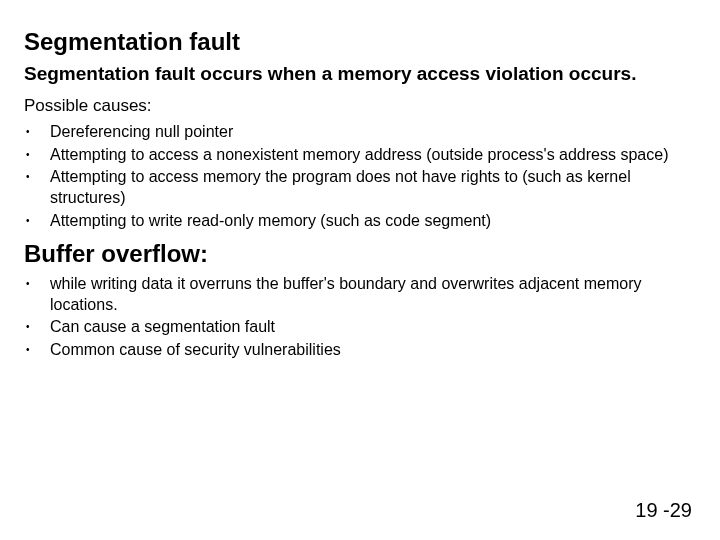 This screenshot has height=540, width=720. What do you see at coordinates (664, 510) in the screenshot?
I see `page-number: 19 -29` at bounding box center [664, 510].